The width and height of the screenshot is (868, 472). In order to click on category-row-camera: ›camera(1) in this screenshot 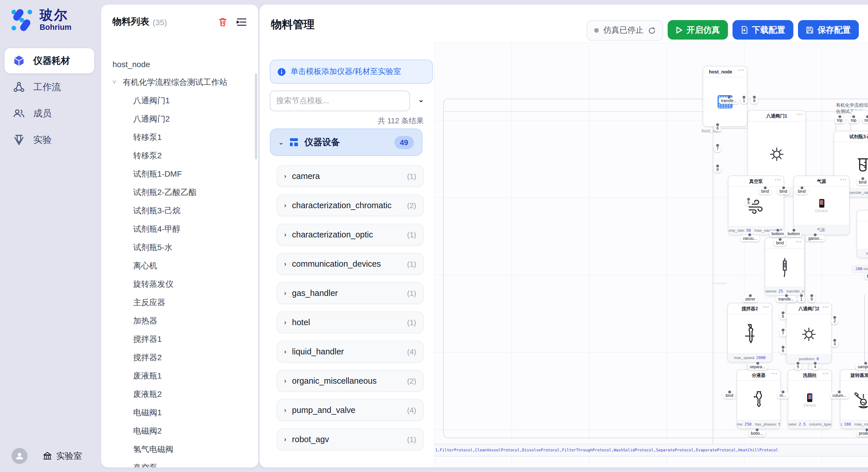, I will do `click(350, 176)`.